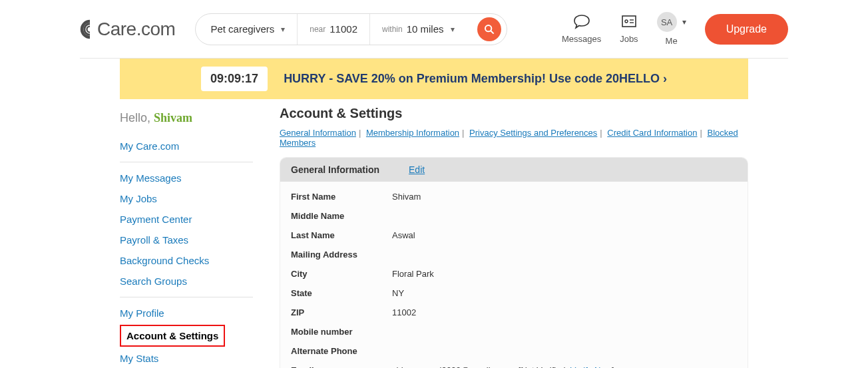 The width and height of the screenshot is (868, 368). Describe the element at coordinates (582, 29) in the screenshot. I see `messages-nav: Messages` at that location.